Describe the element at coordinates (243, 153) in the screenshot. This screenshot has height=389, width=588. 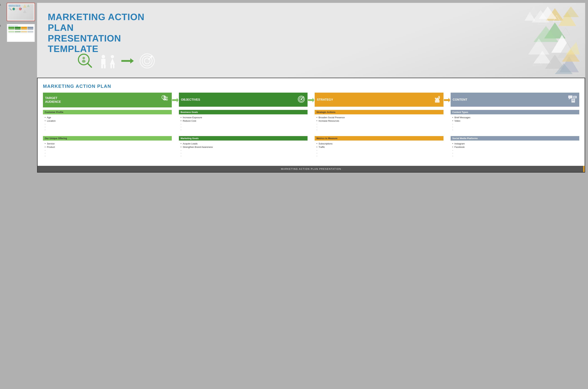
I see `item-empty-11: .` at that location.